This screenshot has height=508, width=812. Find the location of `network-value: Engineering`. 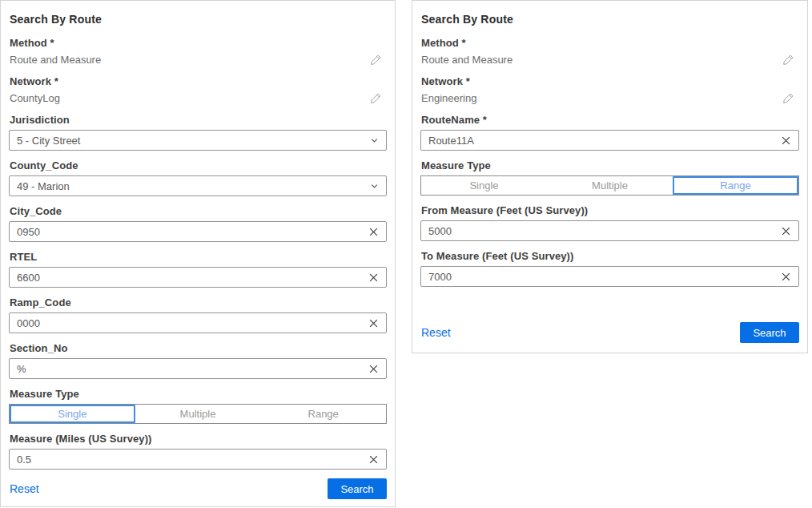

network-value: Engineering is located at coordinates (448, 98).